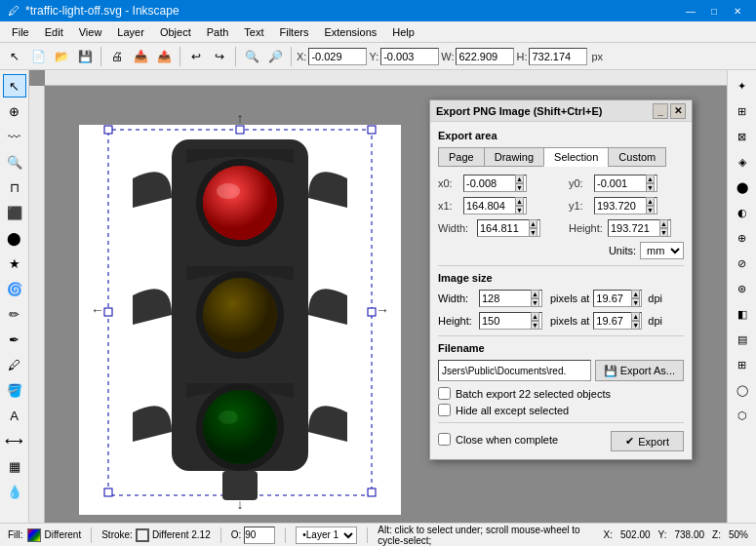 The width and height of the screenshot is (756, 546). What do you see at coordinates (15, 263) in the screenshot?
I see `tool-star: ★` at bounding box center [15, 263].